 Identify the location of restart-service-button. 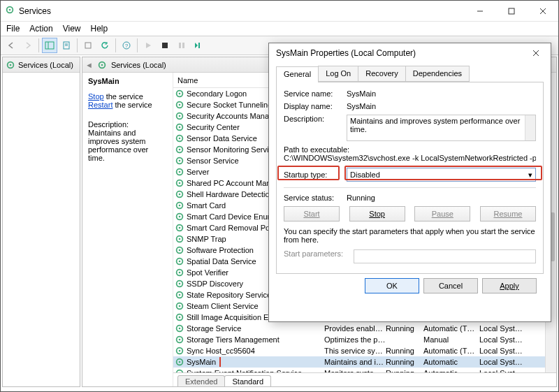
(198, 45).